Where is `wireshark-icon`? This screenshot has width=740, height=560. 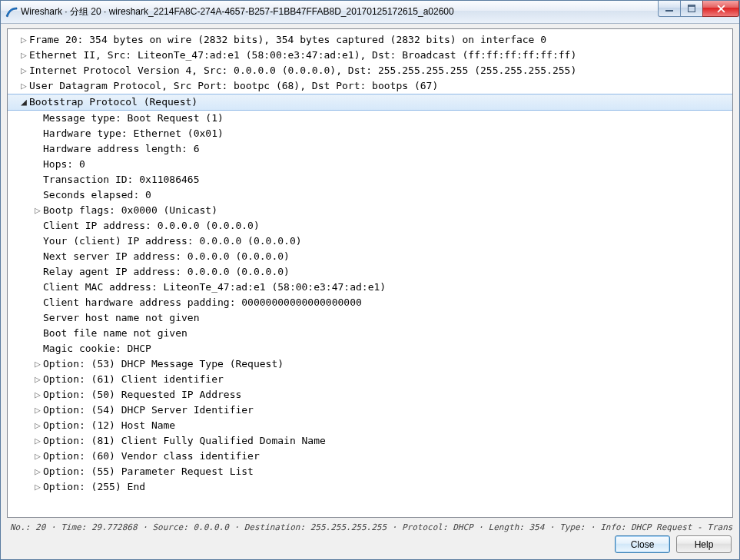
wireshark-icon is located at coordinates (12, 12).